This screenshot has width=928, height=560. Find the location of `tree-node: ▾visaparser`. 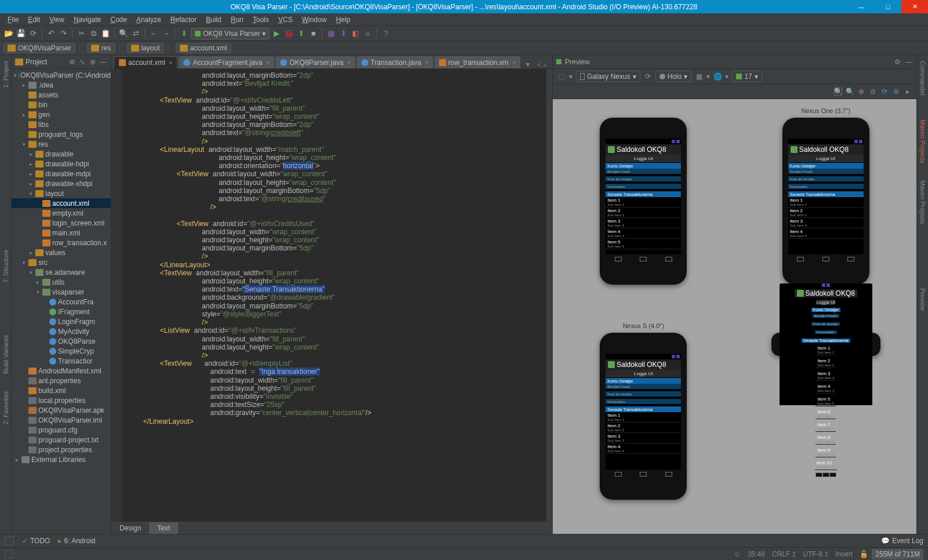

tree-node: ▾visaparser is located at coordinates (61, 292).